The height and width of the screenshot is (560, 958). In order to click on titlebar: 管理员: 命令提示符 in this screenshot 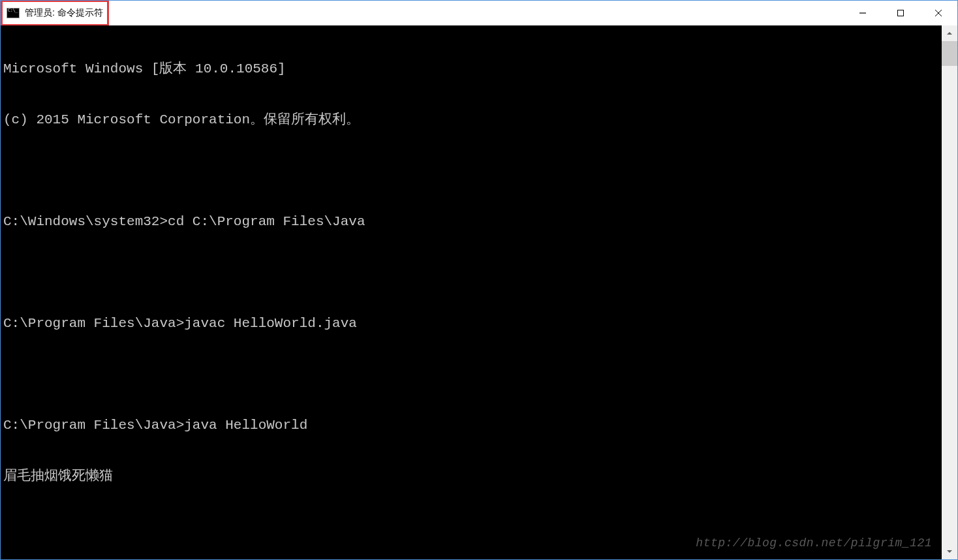, I will do `click(479, 13)`.